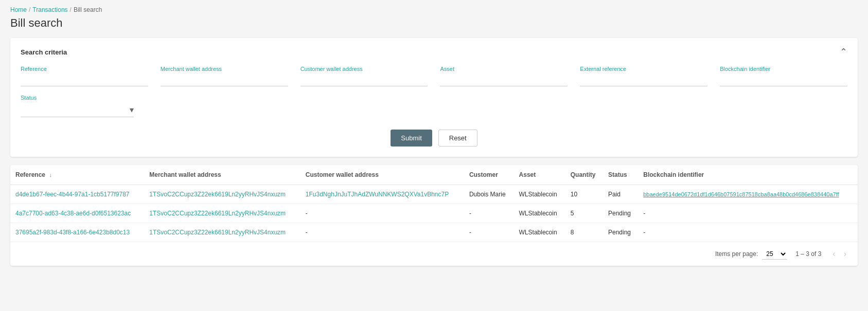 Image resolution: width=868 pixels, height=311 pixels. Describe the element at coordinates (71, 10) in the screenshot. I see `breadcrumb-sep2: /` at that location.